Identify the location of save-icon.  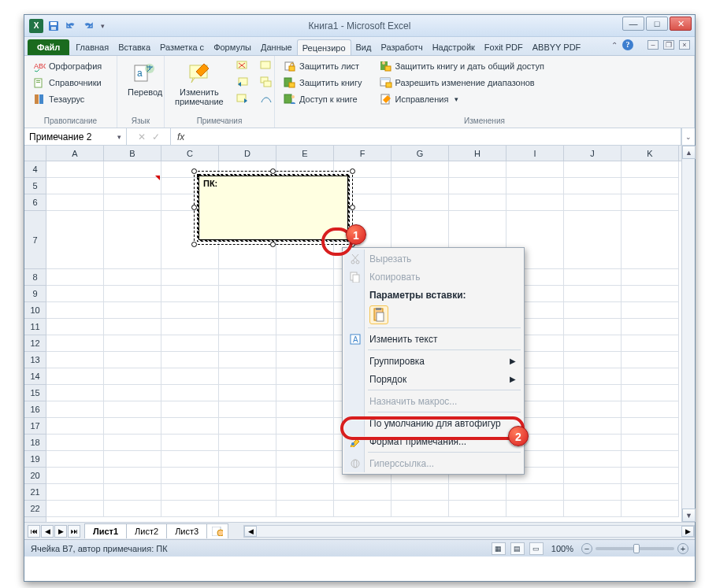
(54, 26).